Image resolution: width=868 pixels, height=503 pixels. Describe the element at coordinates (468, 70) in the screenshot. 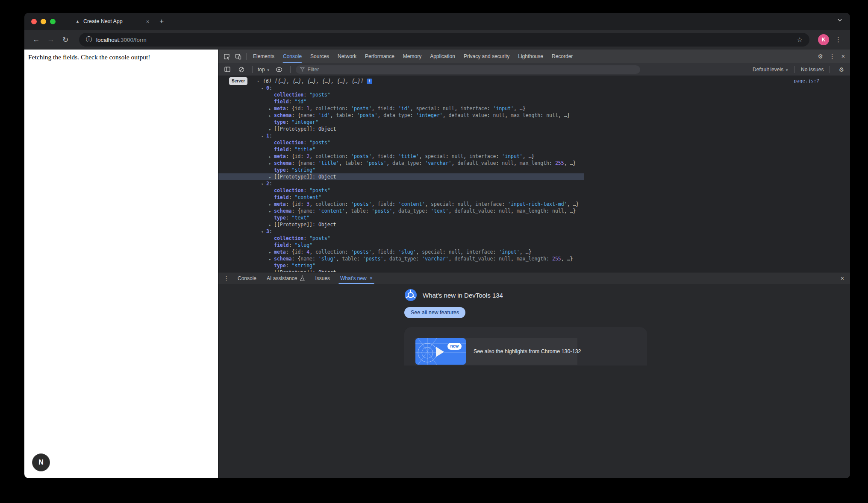

I see `console-filter-input: Filter` at that location.